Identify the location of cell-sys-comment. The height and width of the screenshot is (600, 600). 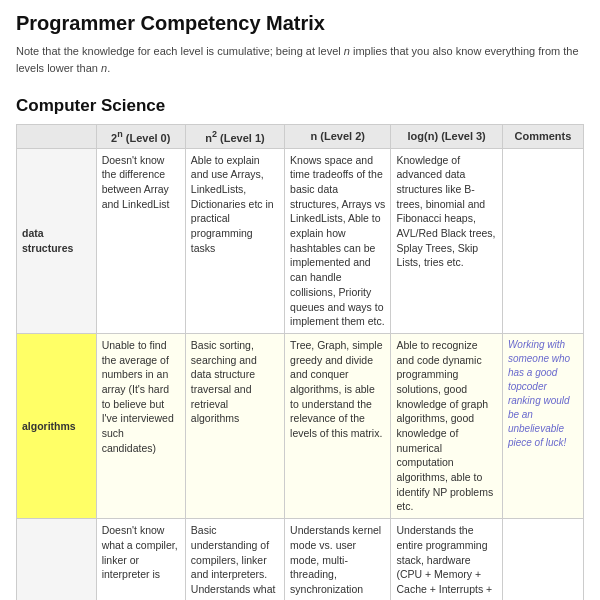
(542, 560).